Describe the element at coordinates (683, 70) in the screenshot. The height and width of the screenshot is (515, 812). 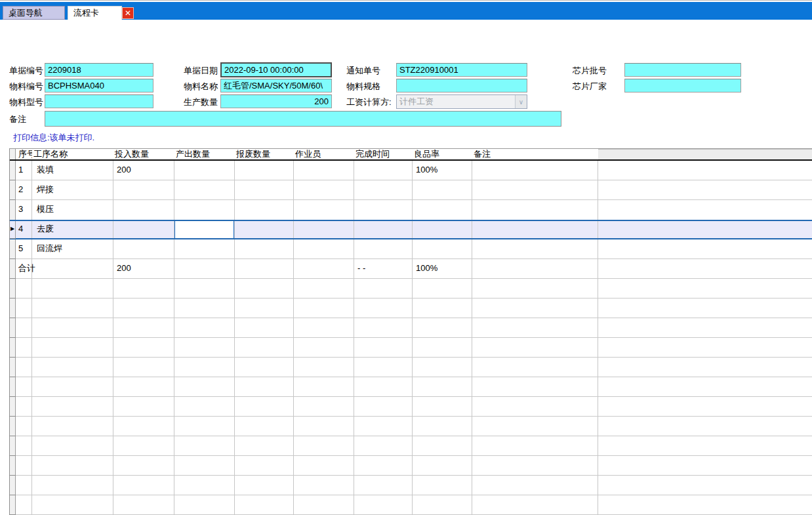
I see `chip-batch-input` at that location.